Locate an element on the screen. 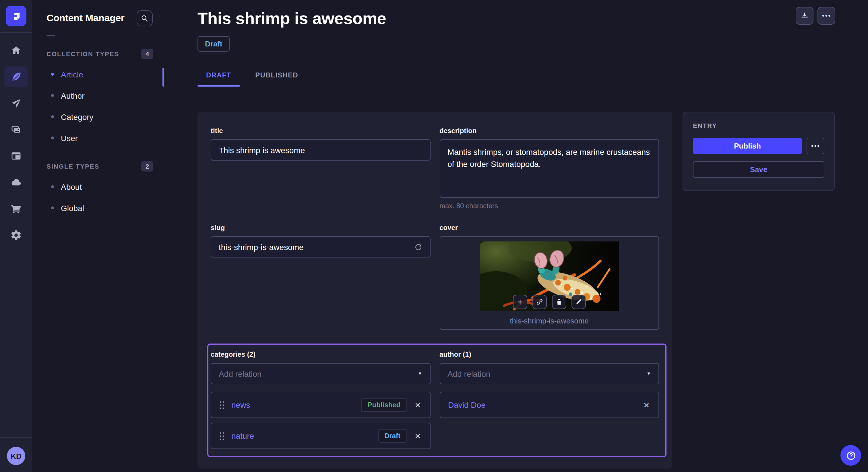 The image size is (868, 472). section-label-single-types: SINGLE TYPES is located at coordinates (73, 166).